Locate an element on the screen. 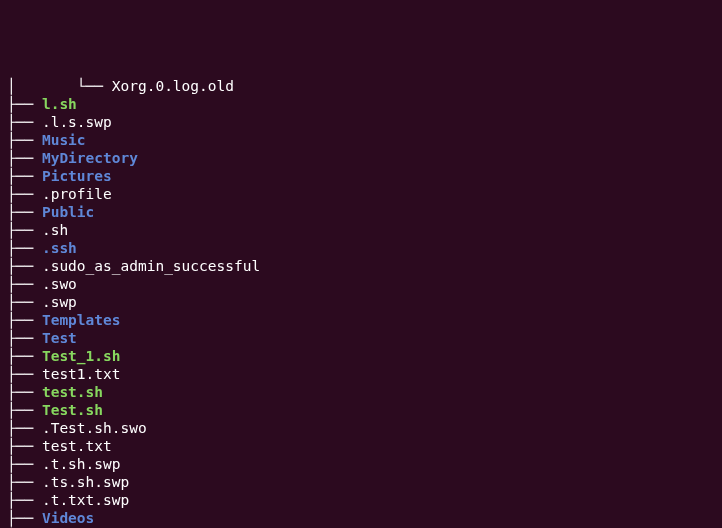  tree-entry-name: Test_1.sh is located at coordinates (82, 356).